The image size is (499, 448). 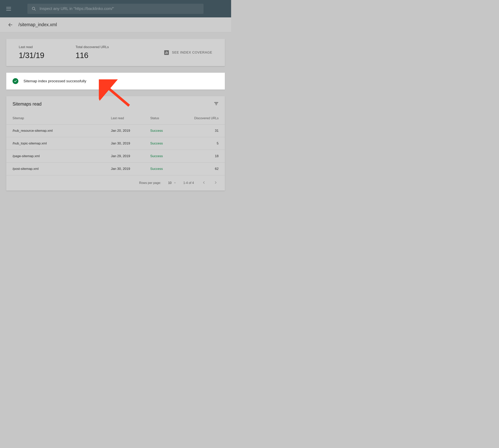 I want to click on table-row: /post-sitemap.xmlJan 30, 2019Success62, so click(x=115, y=169).